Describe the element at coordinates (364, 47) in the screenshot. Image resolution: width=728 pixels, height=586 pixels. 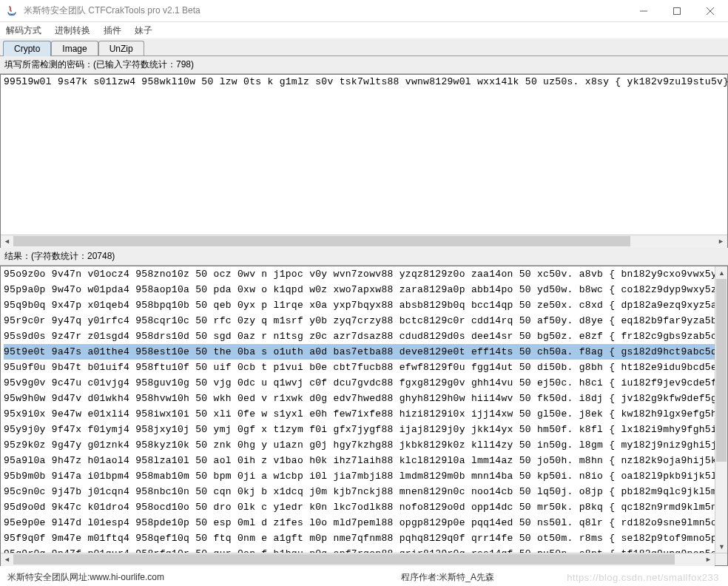
I see `tabbar: Crypto Image UnZip` at that location.